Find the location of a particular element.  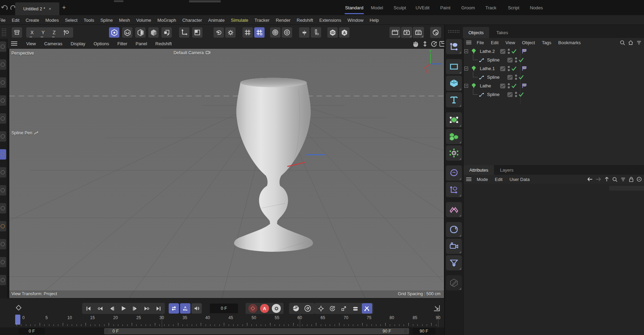

snap-button is located at coordinates (259, 32).